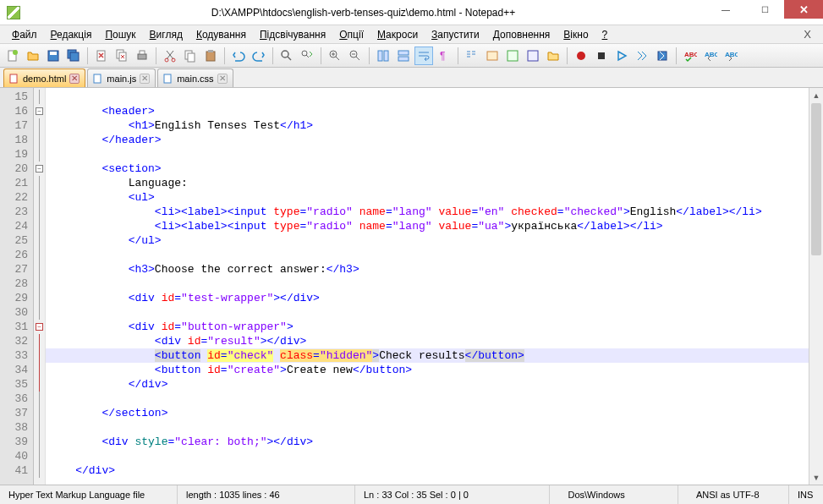 This screenshot has height=504, width=823. I want to click on code-line: Language:, so click(427, 183).